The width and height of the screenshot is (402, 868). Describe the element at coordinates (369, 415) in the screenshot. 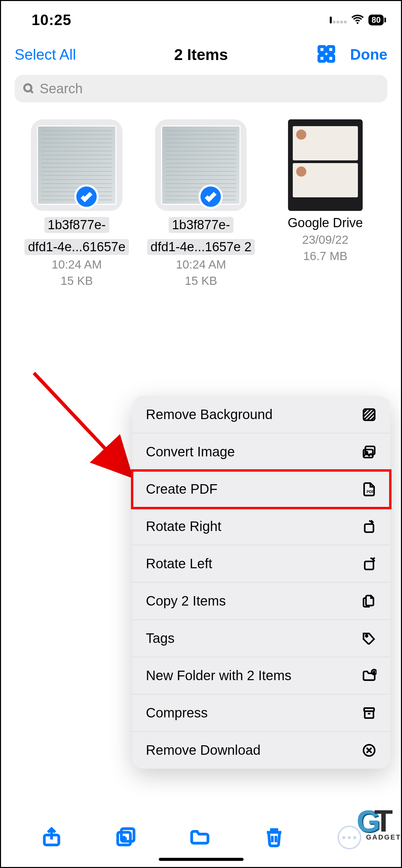

I see `remove-background-icon` at that location.